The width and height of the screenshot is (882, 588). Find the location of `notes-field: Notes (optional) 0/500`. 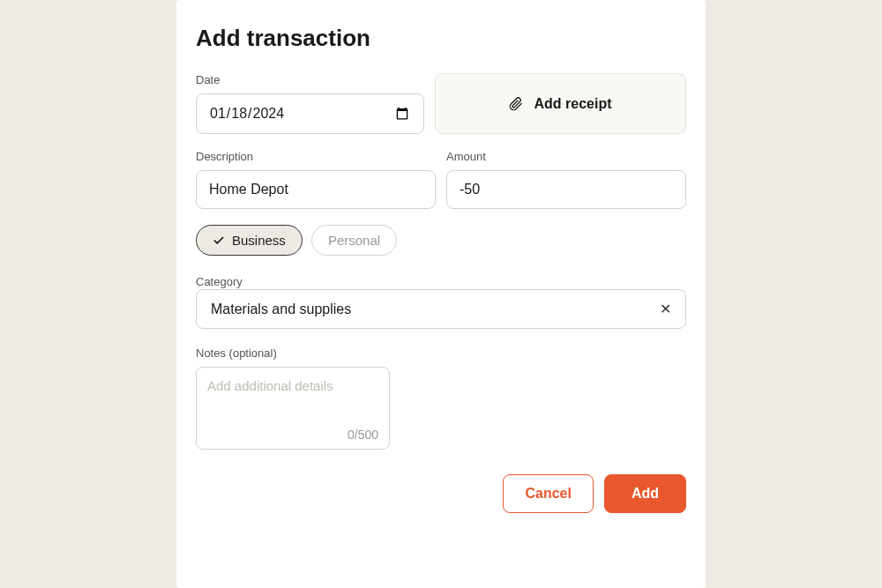

notes-field: Notes (optional) 0/500 is located at coordinates (441, 398).